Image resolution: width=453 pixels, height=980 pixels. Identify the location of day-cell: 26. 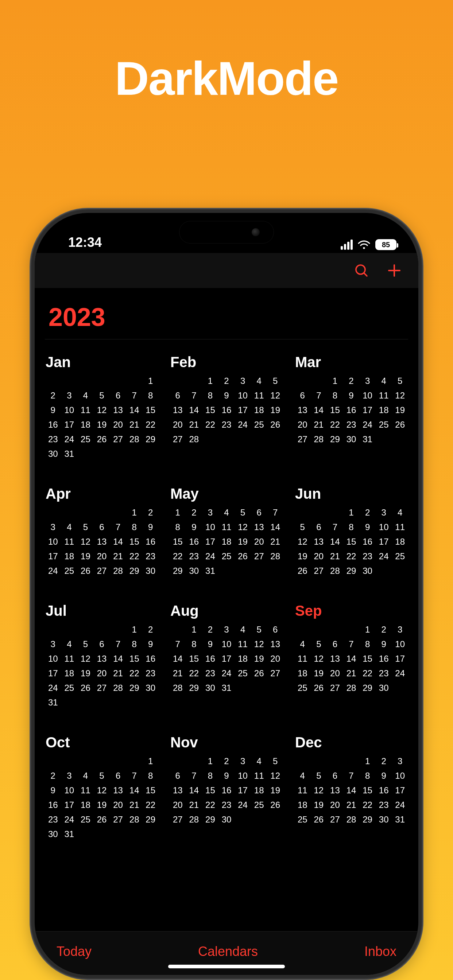
(85, 571).